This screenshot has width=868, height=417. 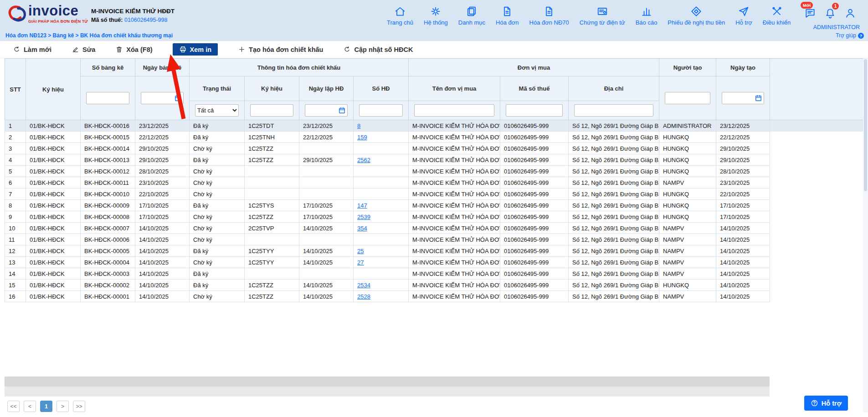 What do you see at coordinates (434, 206) in the screenshot?
I see `table-row: 801/BK-HĐCKBK-HĐCK-0000917/10/2025Đã ký1…` at bounding box center [434, 206].